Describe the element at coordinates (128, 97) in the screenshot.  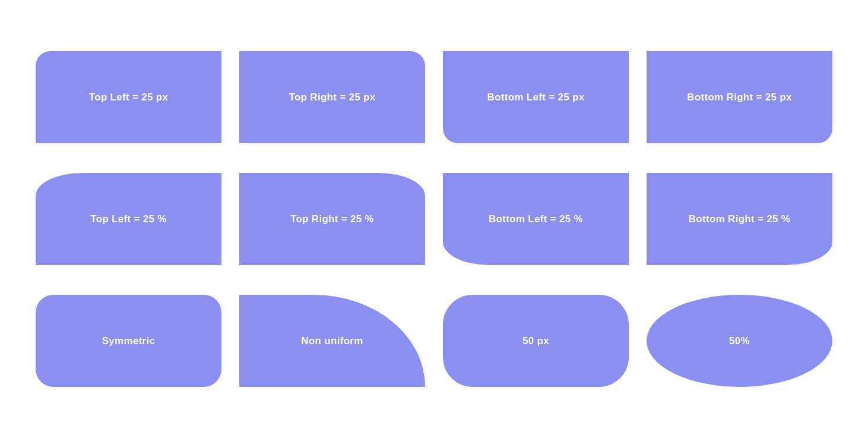
I see `card-label-top-left-px: Top Left = 25 px` at that location.